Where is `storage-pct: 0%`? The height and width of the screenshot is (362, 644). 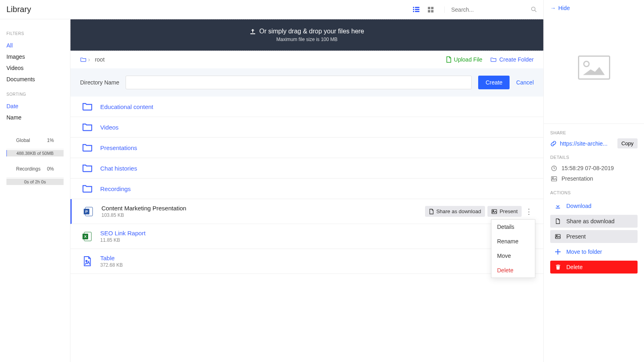 storage-pct: 0% is located at coordinates (51, 169).